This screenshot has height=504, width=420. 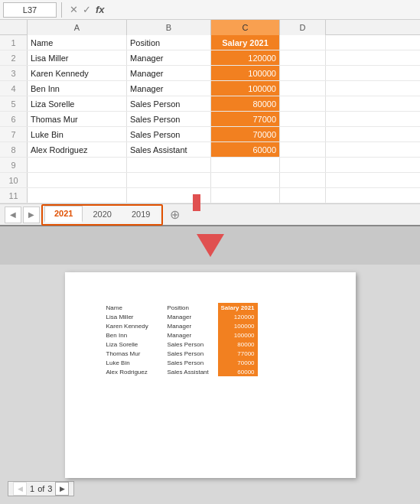 What do you see at coordinates (303, 28) in the screenshot?
I see `col-header-d: D` at bounding box center [303, 28].